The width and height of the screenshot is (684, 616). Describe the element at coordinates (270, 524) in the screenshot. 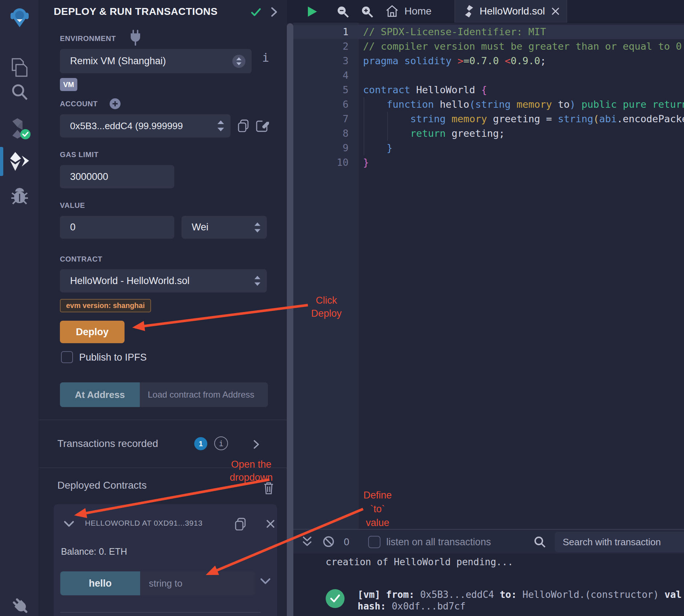

I see `remove-contract-icon` at that location.